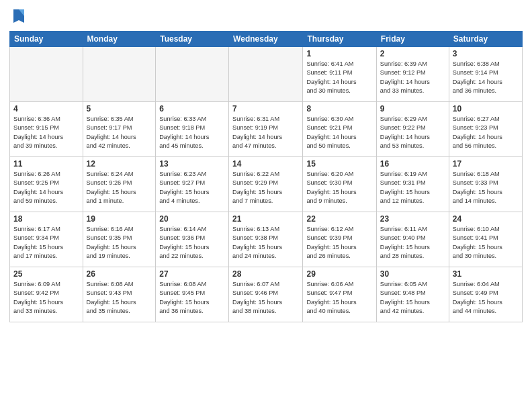 Image resolution: width=532 pixels, height=411 pixels. What do you see at coordinates (486, 109) in the screenshot?
I see `day-number: 10` at bounding box center [486, 109].